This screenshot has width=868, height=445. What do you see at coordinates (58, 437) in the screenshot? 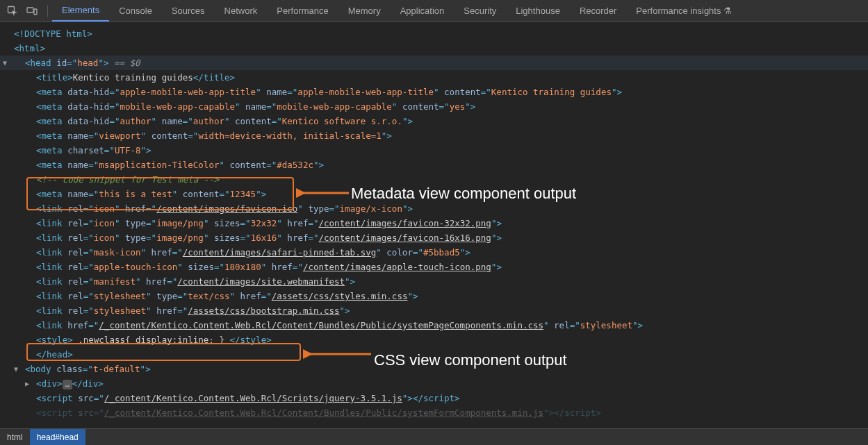
I see `breadcrumb-item: head#head` at bounding box center [58, 437].